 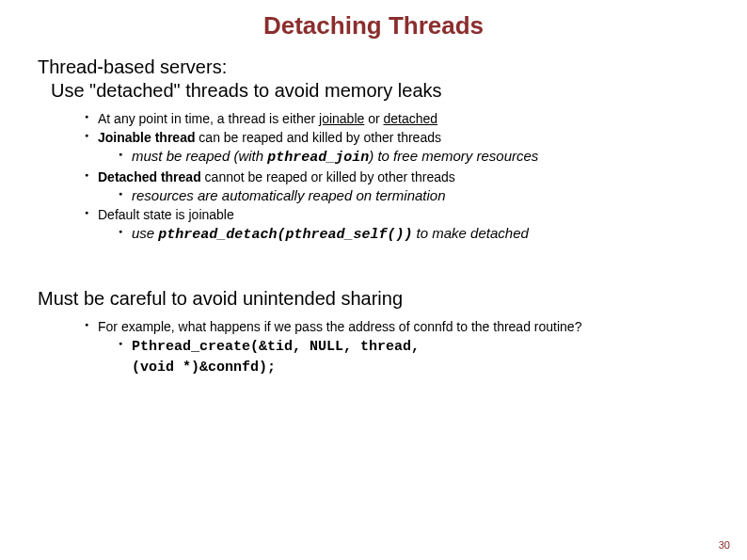 I want to click on section-1-line1: Thread-based servers:, so click(x=374, y=68).